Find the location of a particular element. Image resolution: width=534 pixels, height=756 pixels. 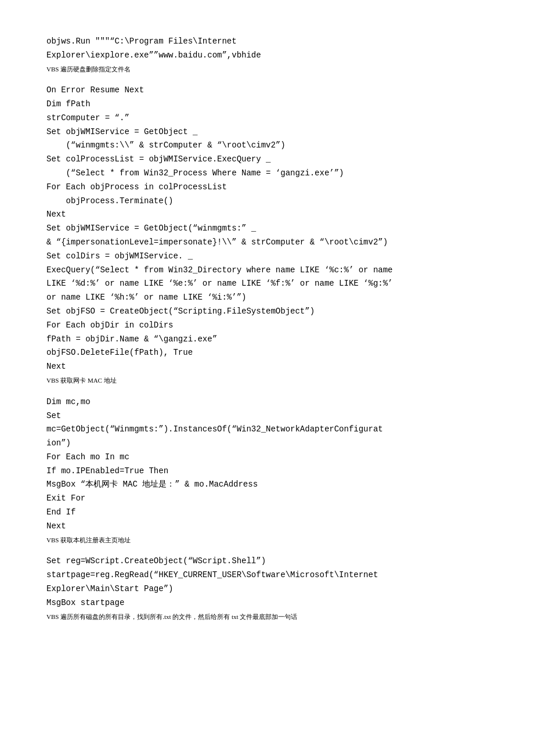

comment-mac-label: VBS 获取网卡 MAC 地址 is located at coordinates (273, 381).